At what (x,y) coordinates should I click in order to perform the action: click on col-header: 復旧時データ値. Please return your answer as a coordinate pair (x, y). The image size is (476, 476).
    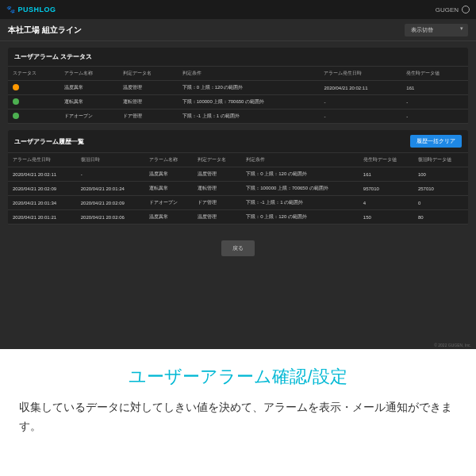
    Looking at the image, I should click on (441, 160).